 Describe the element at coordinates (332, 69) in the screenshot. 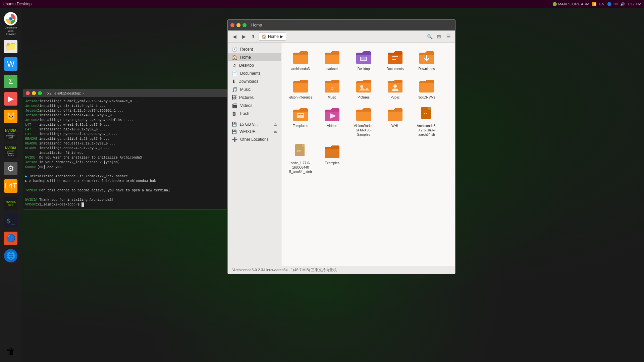

I see `file-name-darknet: darknet` at that location.